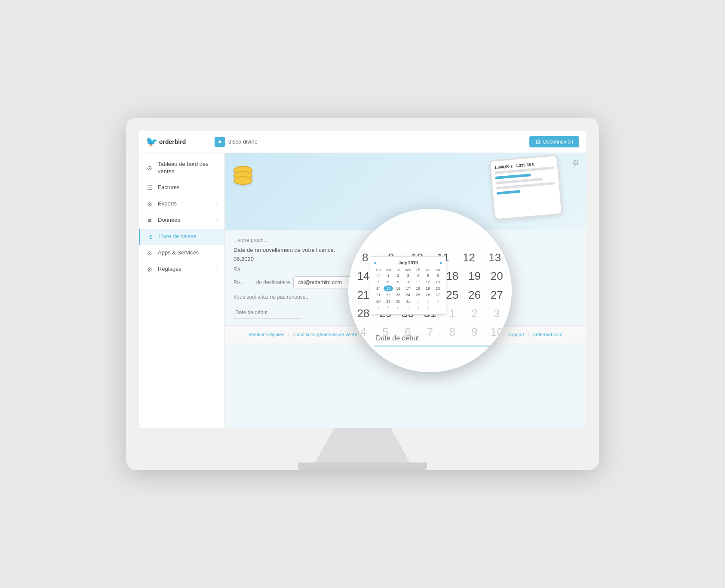  Describe the element at coordinates (398, 288) in the screenshot. I see `cal-day: 16` at that location.